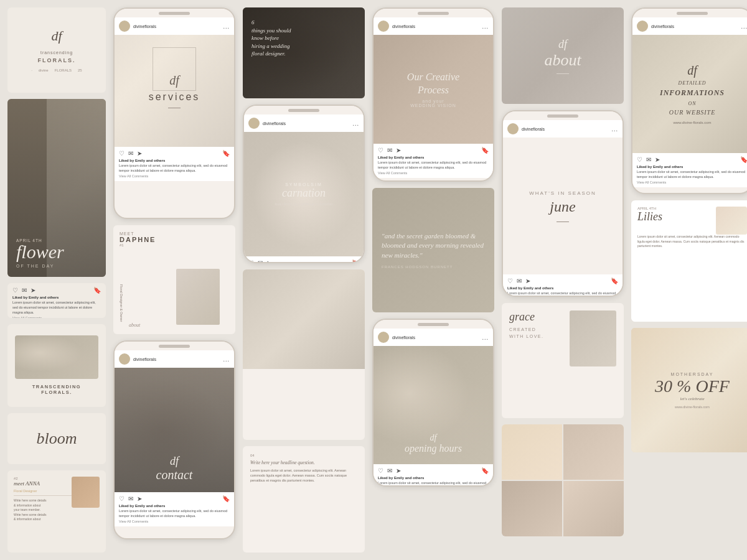 Image resolution: width=747 pixels, height=560 pixels. What do you see at coordinates (57, 439) in the screenshot?
I see `bloom-title: bloom` at bounding box center [57, 439].